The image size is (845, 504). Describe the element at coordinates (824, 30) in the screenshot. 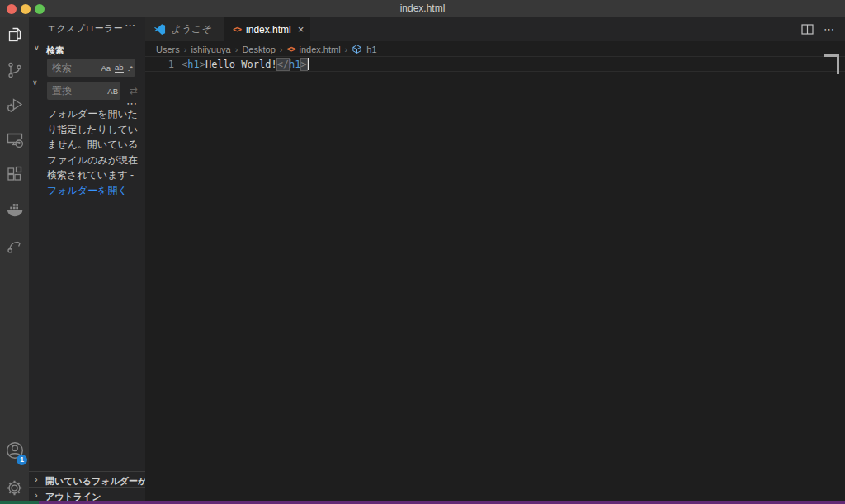

I see `editor-actions: ⋯` at that location.